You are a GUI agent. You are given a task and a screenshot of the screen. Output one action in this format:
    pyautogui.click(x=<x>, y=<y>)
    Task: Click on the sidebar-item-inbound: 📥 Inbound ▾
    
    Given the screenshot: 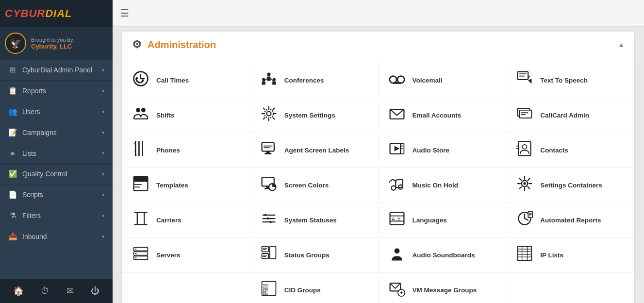 What is the action you would take?
    pyautogui.click(x=56, y=237)
    